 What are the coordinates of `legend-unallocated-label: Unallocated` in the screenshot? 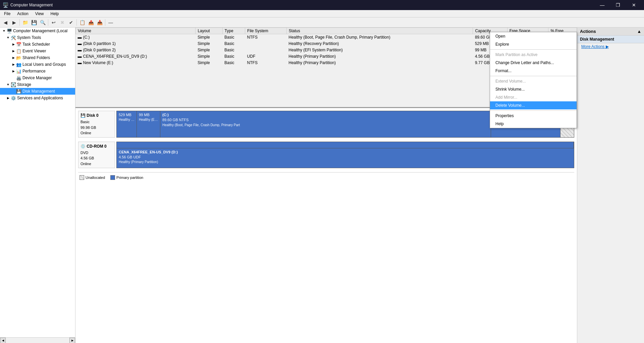 It's located at (95, 178).